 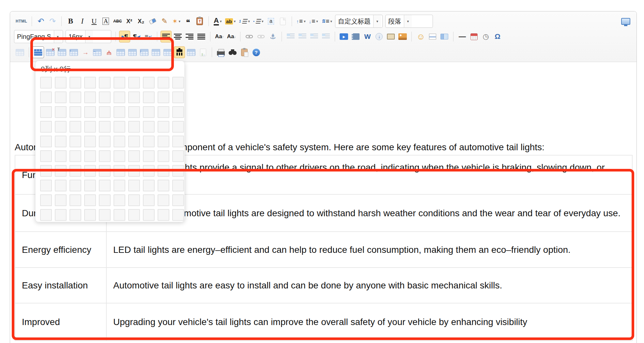 What do you see at coordinates (302, 37) in the screenshot?
I see `quote-block-button` at bounding box center [302, 37].